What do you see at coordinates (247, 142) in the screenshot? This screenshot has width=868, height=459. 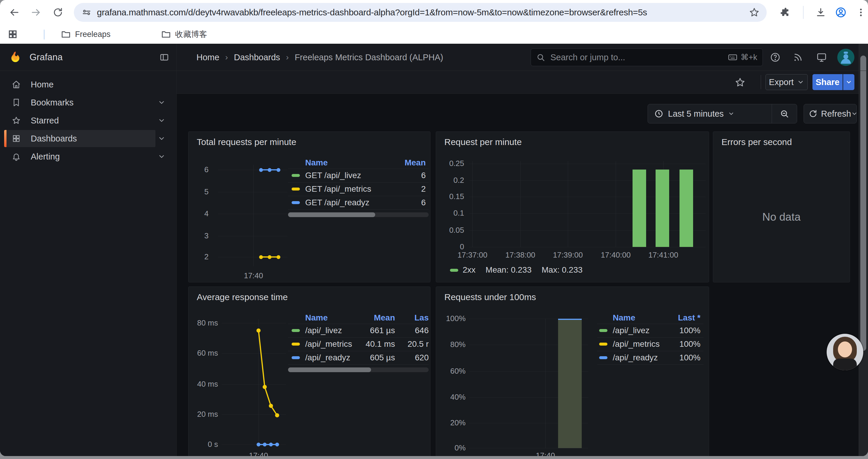 I see `panel-title: Total requests per minute` at bounding box center [247, 142].